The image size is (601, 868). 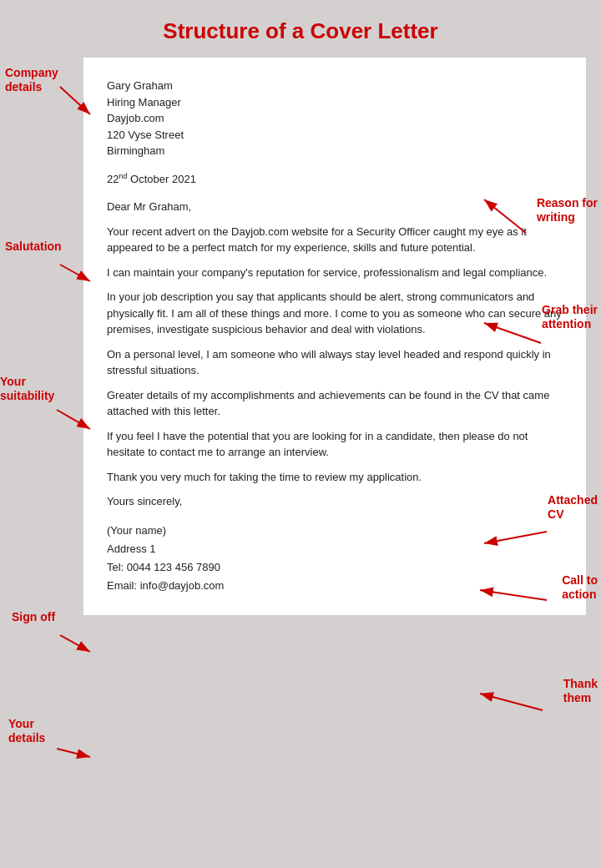 What do you see at coordinates (27, 389) in the screenshot?
I see `your-suitability-label: Yoursuitability` at bounding box center [27, 389].